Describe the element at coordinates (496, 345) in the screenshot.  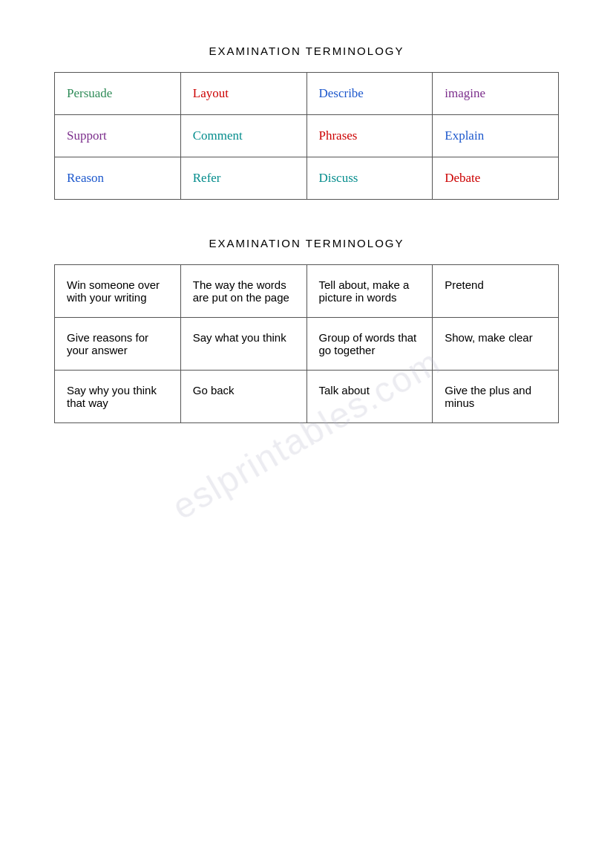
I see `table-cell: Show, make clear` at that location.